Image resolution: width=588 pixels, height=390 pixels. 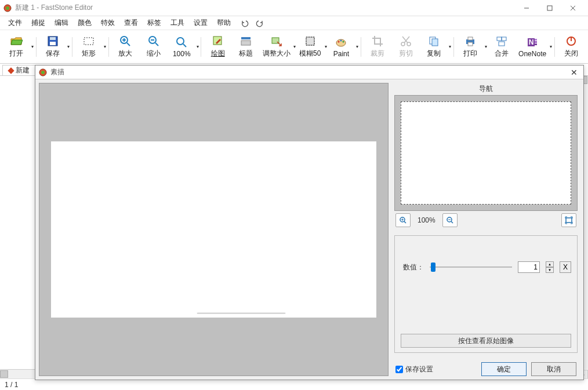 What do you see at coordinates (218, 41) in the screenshot?
I see `draw-icon` at bounding box center [218, 41].